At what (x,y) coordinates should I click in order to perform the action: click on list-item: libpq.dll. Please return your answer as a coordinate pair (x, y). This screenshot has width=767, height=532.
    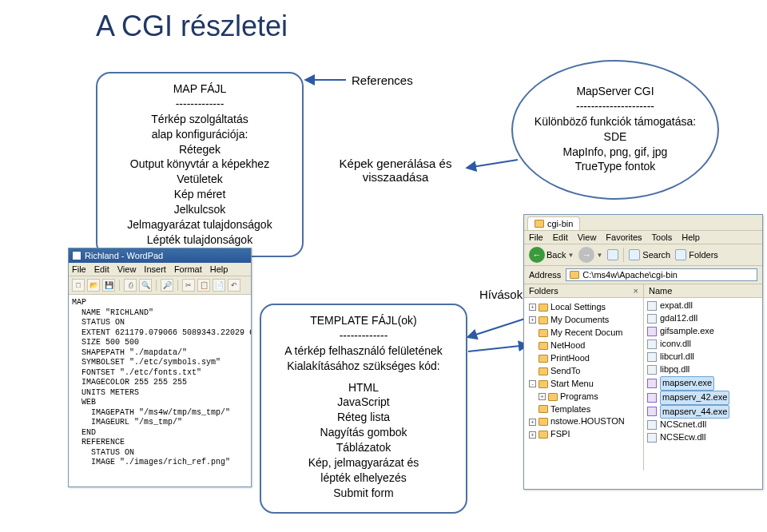
    Looking at the image, I should click on (703, 370).